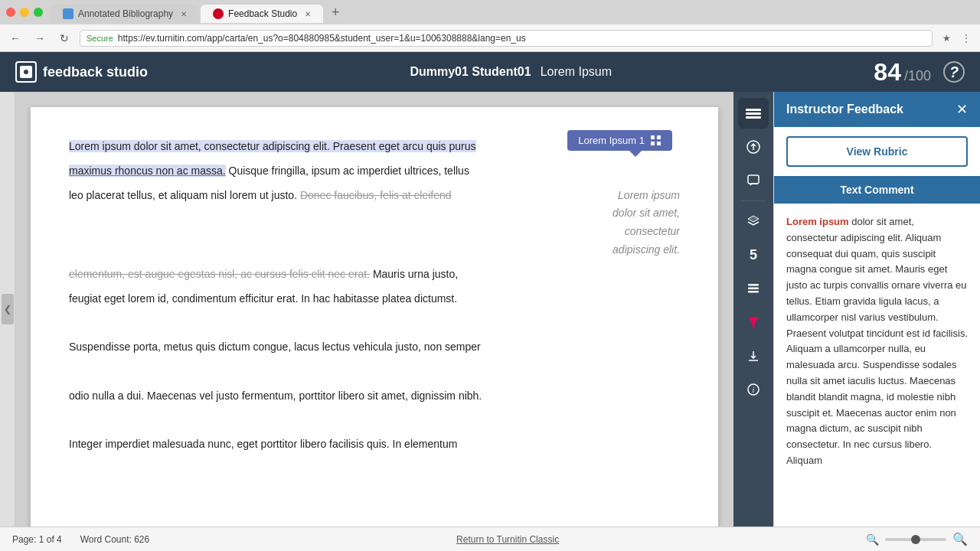 This screenshot has width=980, height=551. What do you see at coordinates (962, 109) in the screenshot?
I see `feedback-close-button: ✕` at bounding box center [962, 109].